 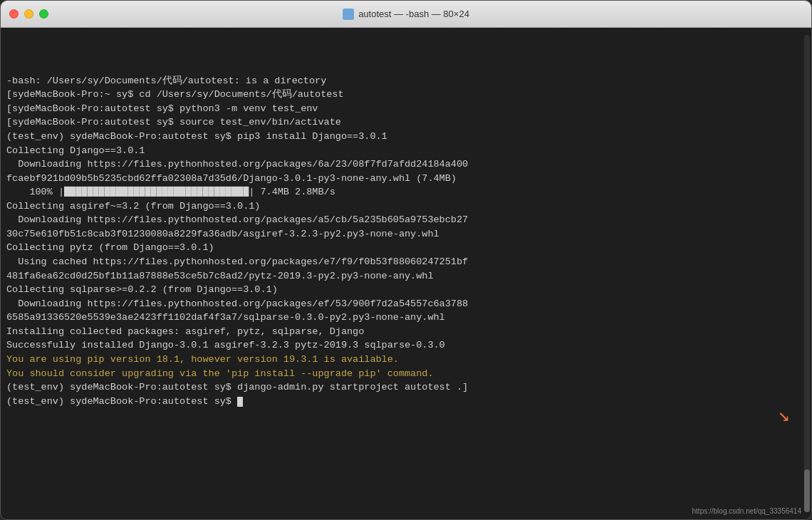 What do you see at coordinates (14, 14) in the screenshot?
I see `close-button` at bounding box center [14, 14].